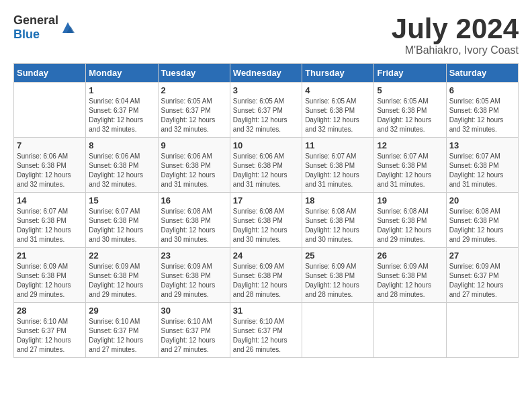  I want to click on calendar-cell: 23Sunrise: 6:09 AM Sunset: 6:38 PM Dayli…, so click(193, 275).